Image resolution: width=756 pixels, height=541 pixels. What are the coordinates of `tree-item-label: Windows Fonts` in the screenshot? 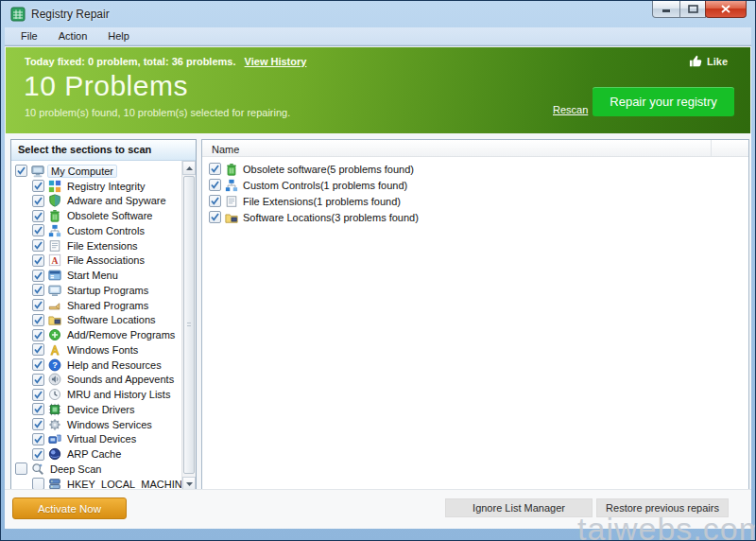 It's located at (102, 350).